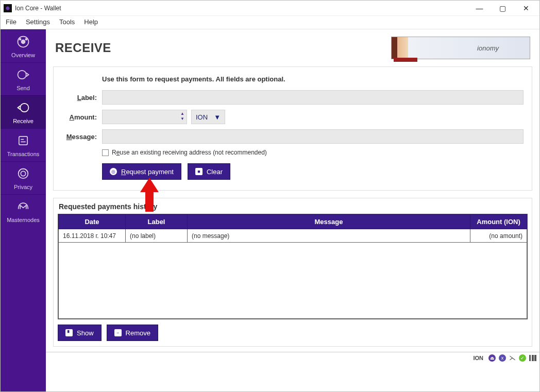 This screenshot has width=540, height=392. What do you see at coordinates (23, 108) in the screenshot?
I see `receive-icon` at bounding box center [23, 108].